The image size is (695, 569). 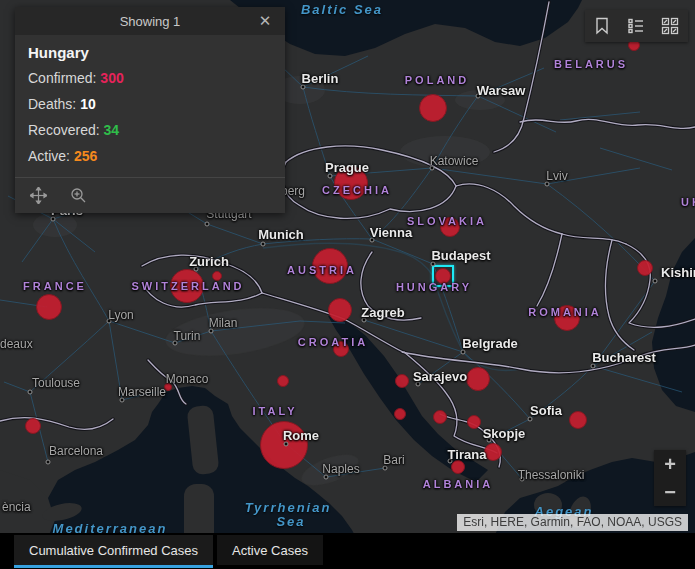 What do you see at coordinates (382, 312) in the screenshot?
I see `city-label: Zagreb` at bounding box center [382, 312].